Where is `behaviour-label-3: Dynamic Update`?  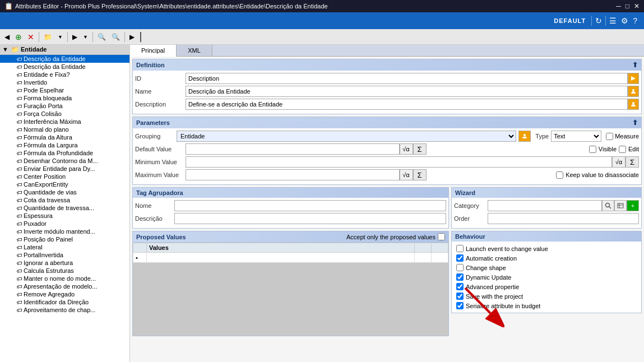 behaviour-label-3: Dynamic Update is located at coordinates (489, 277).